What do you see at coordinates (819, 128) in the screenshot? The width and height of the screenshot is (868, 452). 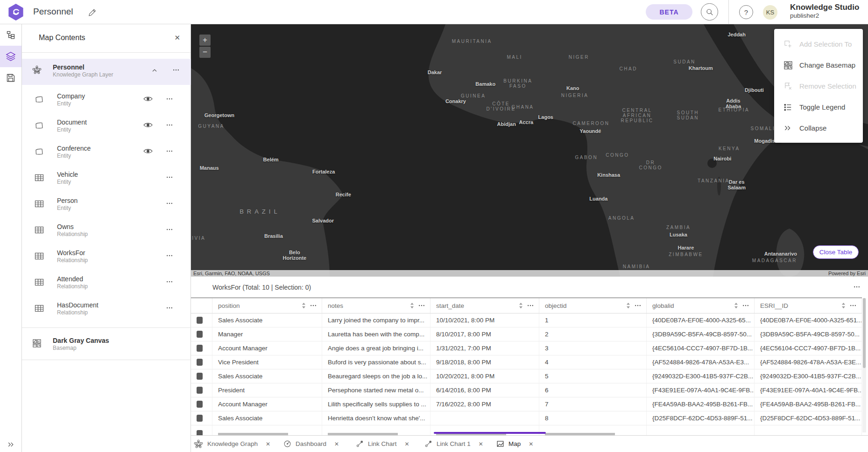 I see `menu-item-collapse: Collapse` at bounding box center [819, 128].